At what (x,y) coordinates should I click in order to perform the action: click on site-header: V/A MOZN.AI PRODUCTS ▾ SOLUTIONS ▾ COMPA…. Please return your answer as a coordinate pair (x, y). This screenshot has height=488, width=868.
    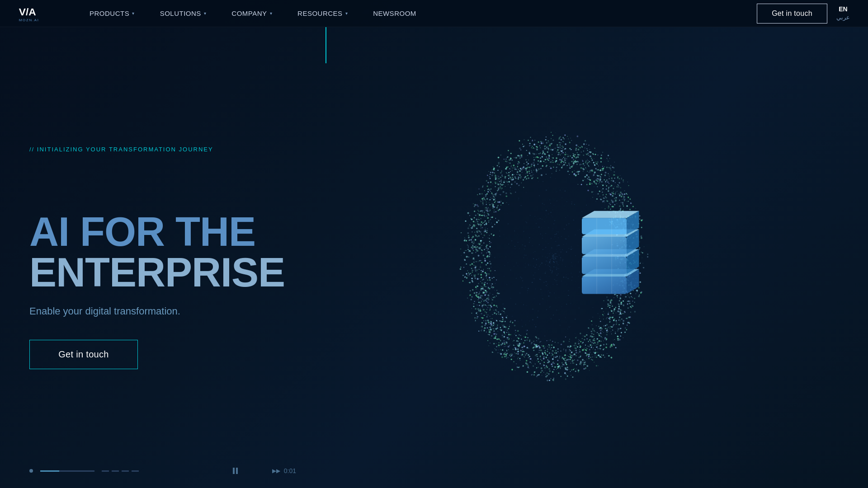
    Looking at the image, I should click on (434, 14).